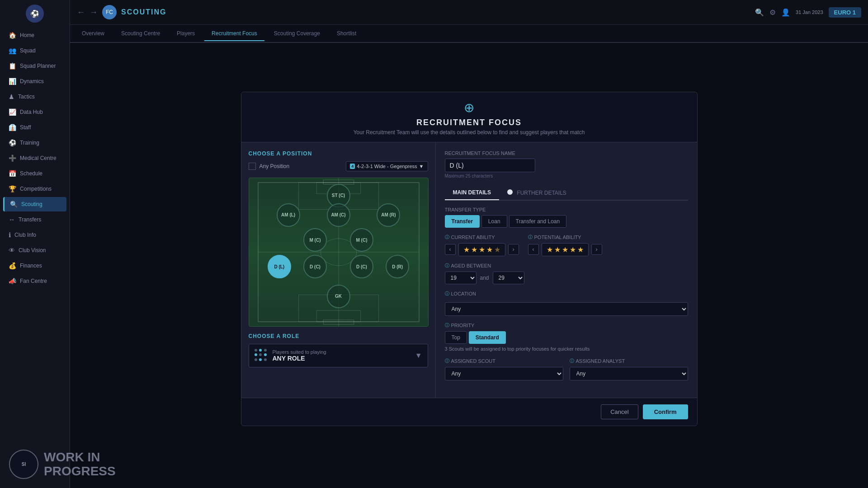 The width and height of the screenshot is (868, 488). Describe the element at coordinates (35, 250) in the screenshot. I see `sidebar-item-club-vision: 👁Club Vision` at that location.